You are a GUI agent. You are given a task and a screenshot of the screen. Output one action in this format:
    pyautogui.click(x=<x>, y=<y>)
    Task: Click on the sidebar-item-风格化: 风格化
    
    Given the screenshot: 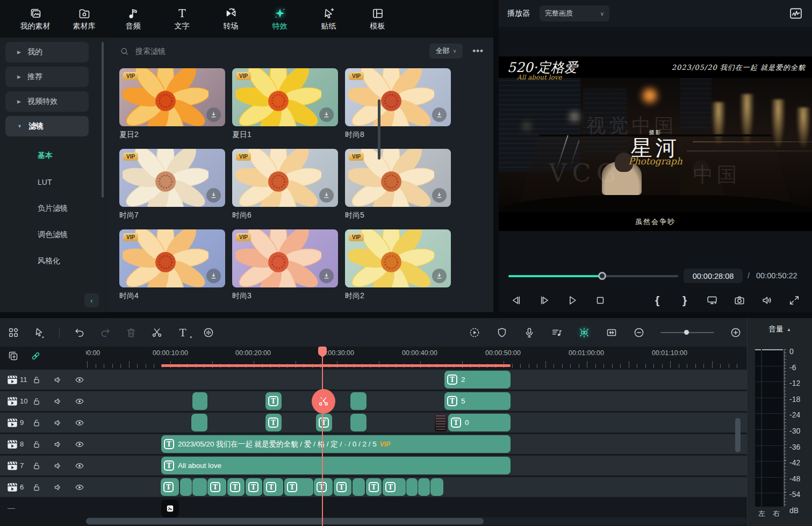 What is the action you would take?
    pyautogui.click(x=74, y=261)
    